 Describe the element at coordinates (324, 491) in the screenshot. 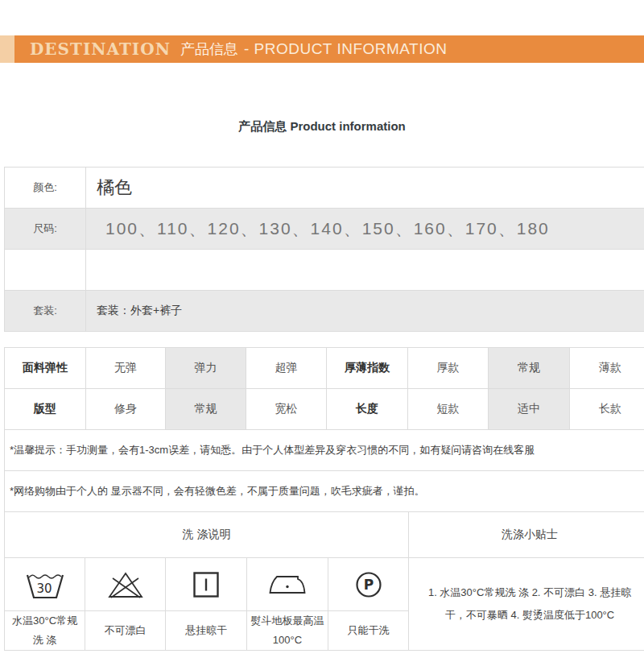

I see `table-row: *网络购物由于个人的 显示器不同，会有轻微色差，不属于质量问题，吹毛求疵者，谨拍…` at that location.